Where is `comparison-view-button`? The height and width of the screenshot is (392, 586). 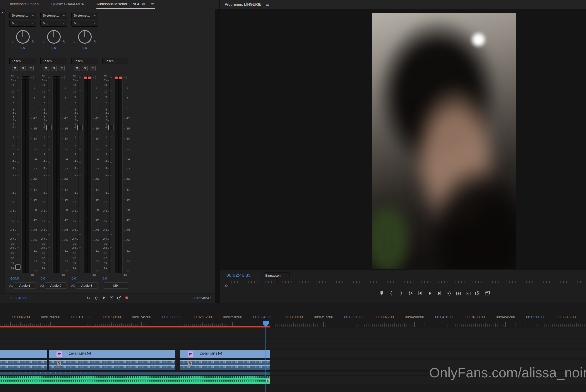 comparison-view-button is located at coordinates (487, 293).